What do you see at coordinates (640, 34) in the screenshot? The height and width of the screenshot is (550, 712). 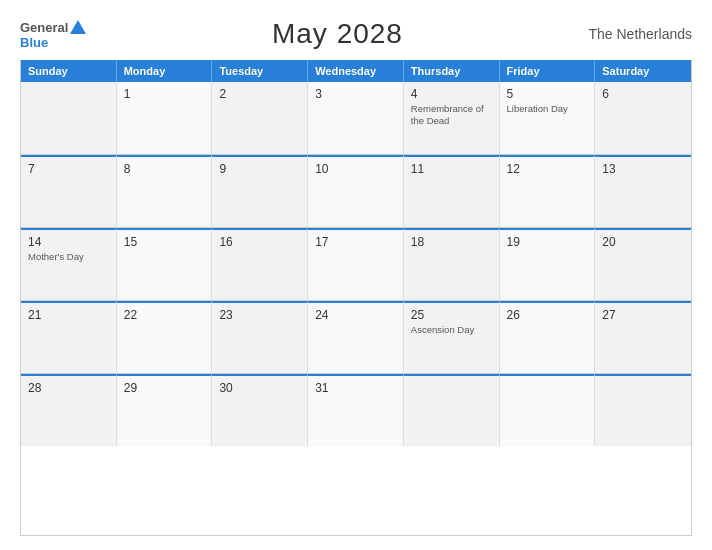 I see `country-label: The Netherlands` at bounding box center [640, 34].